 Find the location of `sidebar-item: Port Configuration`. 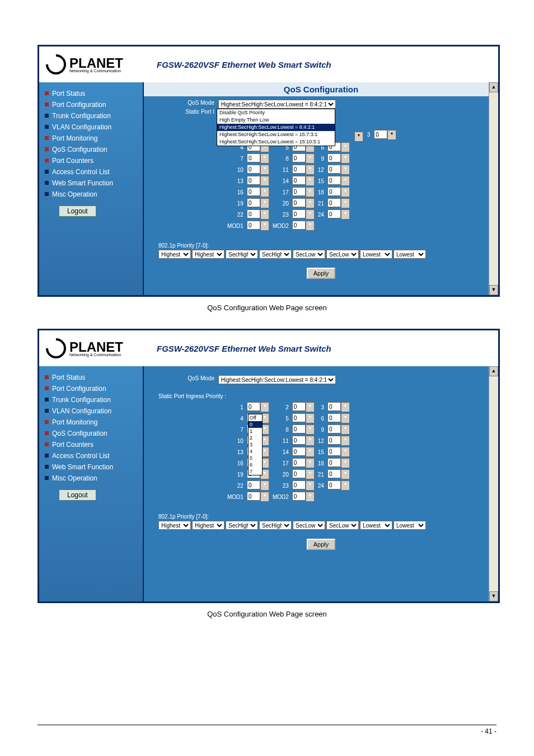

sidebar-item: Port Configuration is located at coordinates (94, 105).